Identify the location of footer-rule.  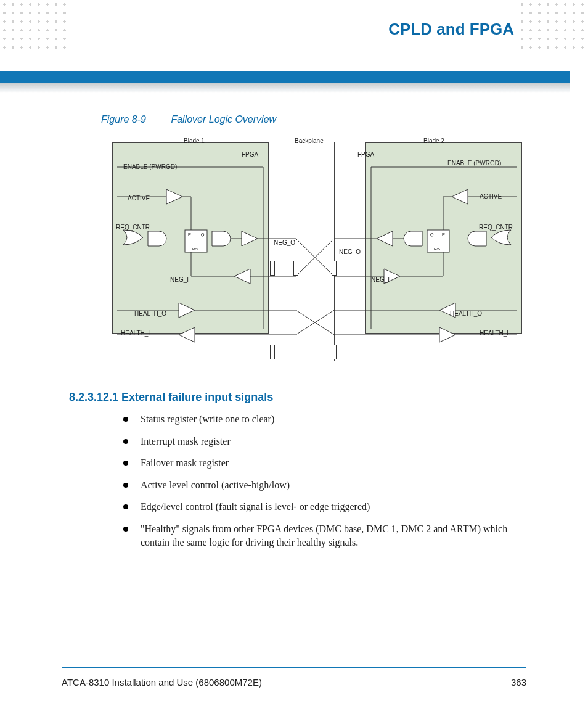
(294, 667).